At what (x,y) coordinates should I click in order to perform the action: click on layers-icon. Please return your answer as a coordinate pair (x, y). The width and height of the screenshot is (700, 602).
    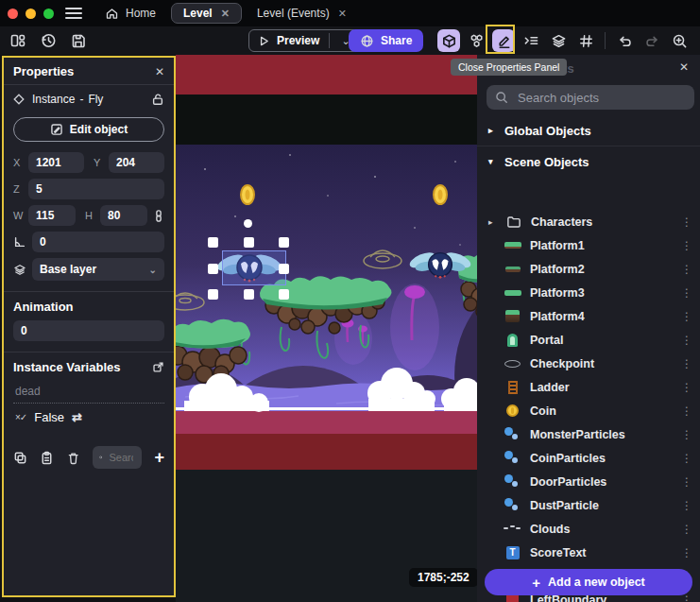
    Looking at the image, I should click on (558, 41).